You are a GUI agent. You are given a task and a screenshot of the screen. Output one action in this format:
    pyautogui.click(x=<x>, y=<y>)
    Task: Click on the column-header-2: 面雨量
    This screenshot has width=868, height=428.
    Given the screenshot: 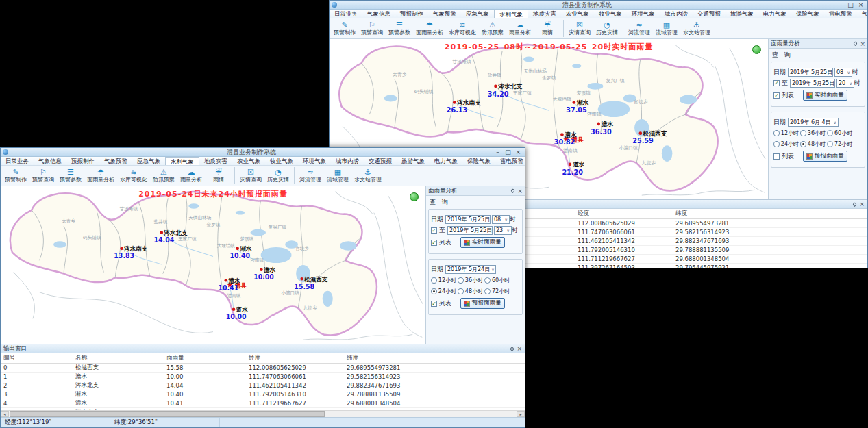 What is the action you would take?
    pyautogui.click(x=205, y=359)
    